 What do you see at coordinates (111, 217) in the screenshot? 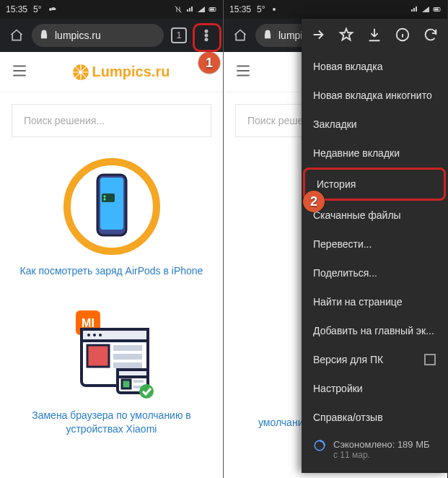
I see `article-card-1: Как посмотреть заряд AirPods в iPhone` at bounding box center [111, 217].